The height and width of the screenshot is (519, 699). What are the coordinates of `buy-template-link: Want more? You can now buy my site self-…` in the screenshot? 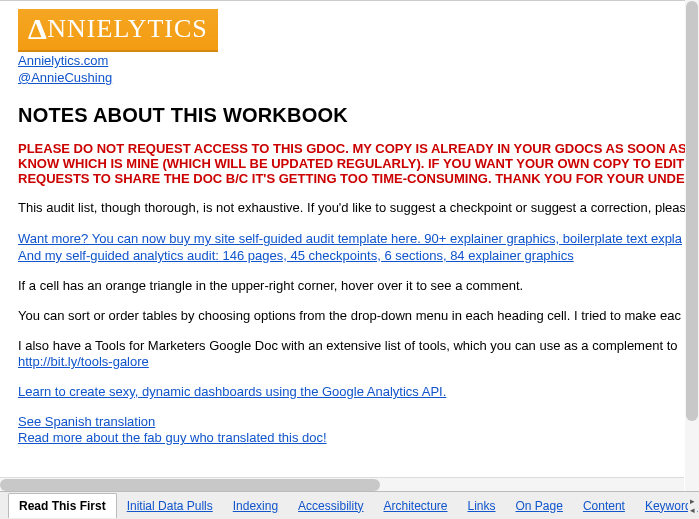 It's located at (358, 238).